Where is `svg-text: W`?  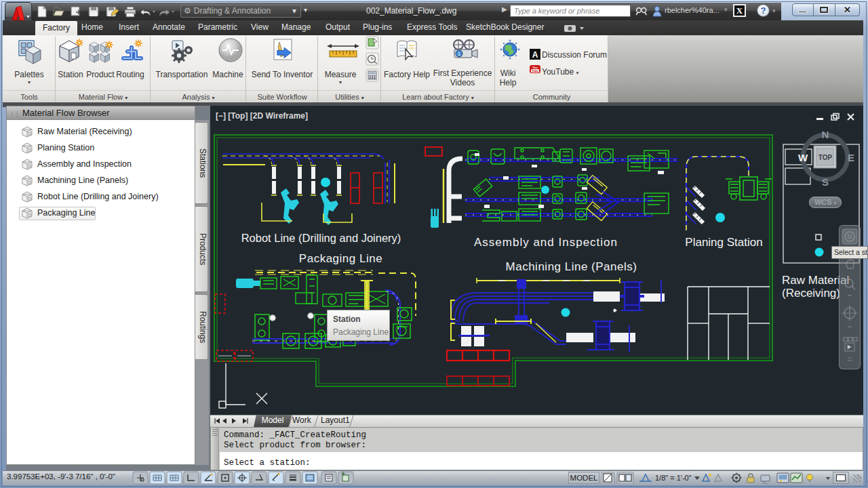
svg-text: W is located at coordinates (803, 157).